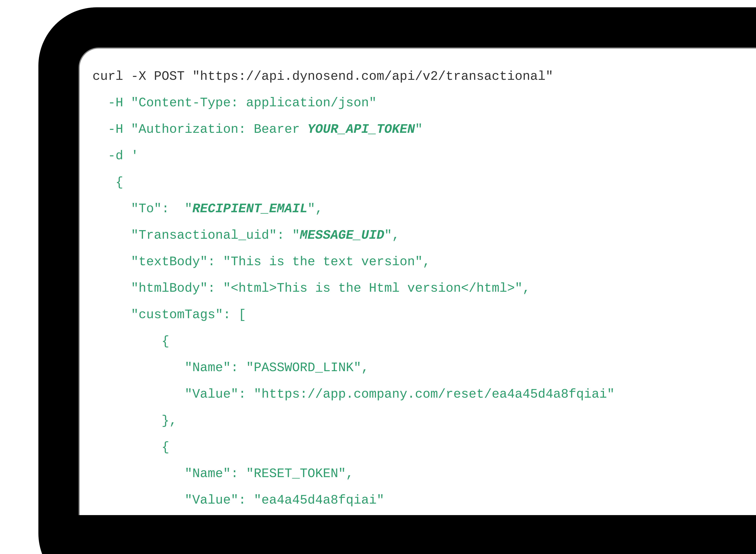  Describe the element at coordinates (211, 235) in the screenshot. I see `transactional-uid-key: "Transactional_uid":` at that location.